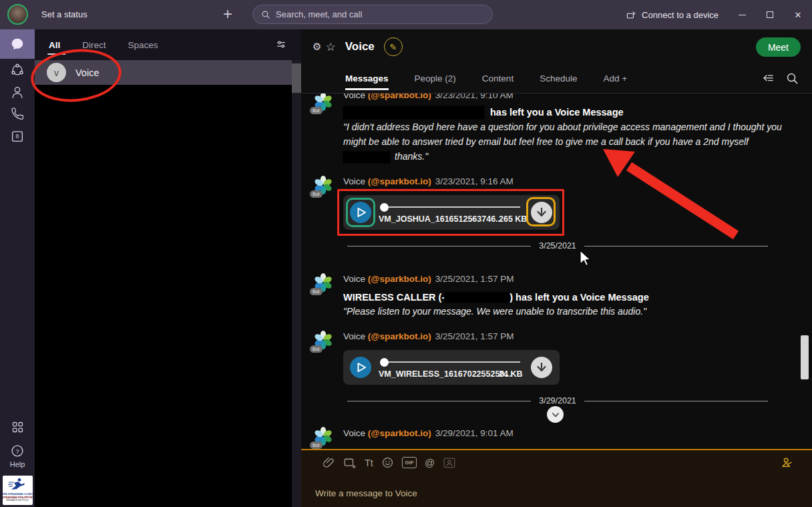  Describe the element at coordinates (64, 15) in the screenshot. I see `set-status-button: Set a status` at that location.